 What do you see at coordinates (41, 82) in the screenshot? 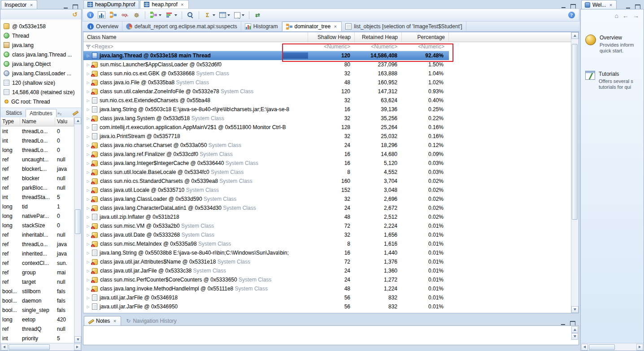
I see `inspector-info-item: 120 (shallow size)` at bounding box center [41, 82].